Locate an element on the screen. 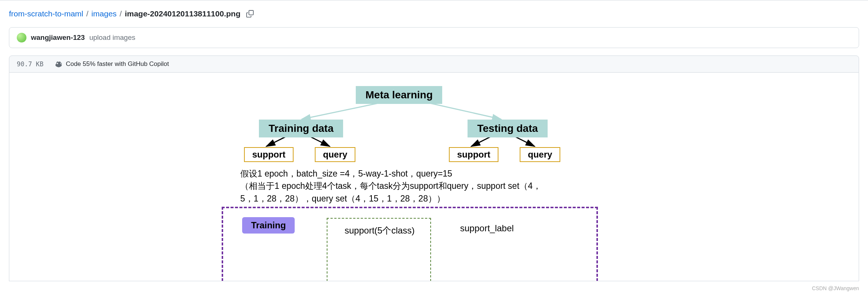  node-support-1: support is located at coordinates (269, 155).